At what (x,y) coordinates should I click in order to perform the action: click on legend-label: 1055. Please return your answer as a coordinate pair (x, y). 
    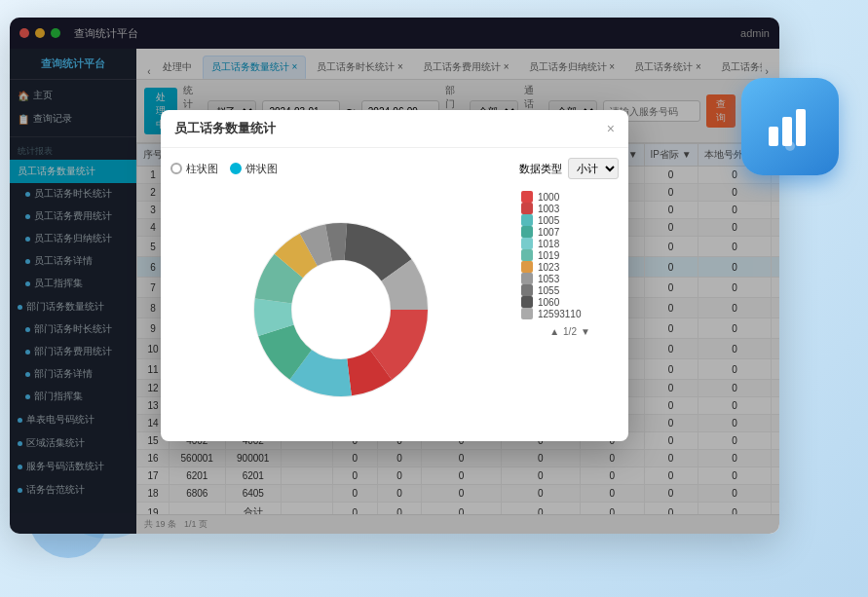
    Looking at the image, I should click on (548, 290).